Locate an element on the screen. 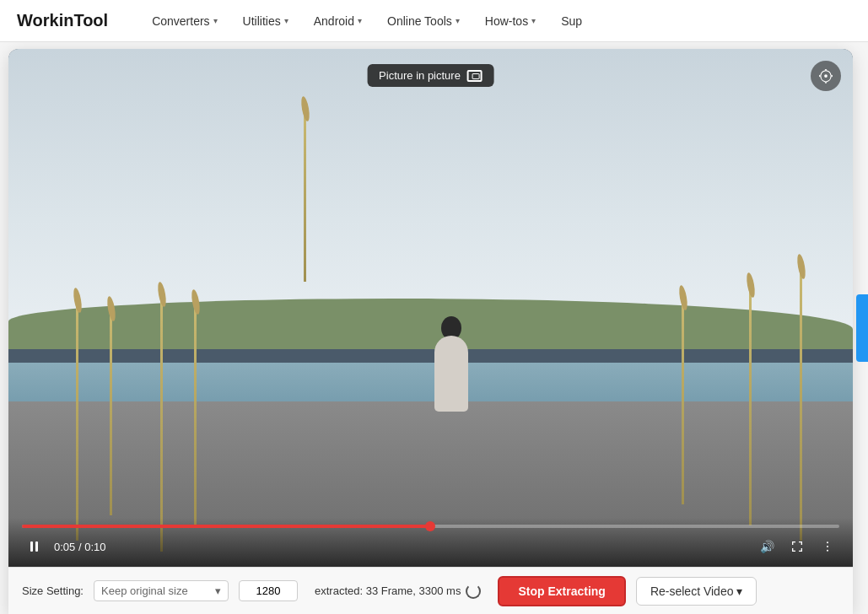 This screenshot has width=868, height=614. brand-logo: WorkinTool is located at coordinates (62, 20).